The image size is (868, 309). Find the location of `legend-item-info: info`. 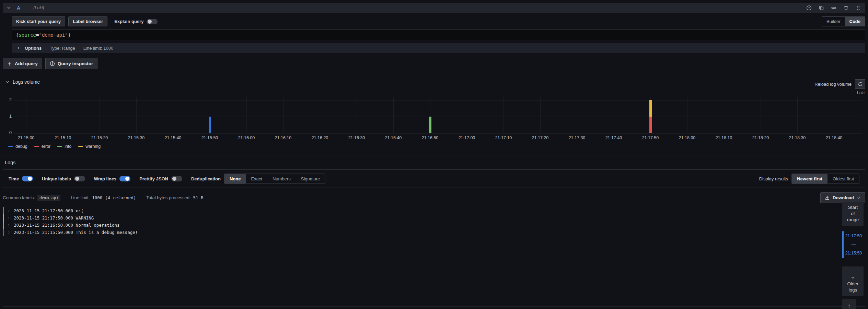

legend-item-info: info is located at coordinates (65, 146).